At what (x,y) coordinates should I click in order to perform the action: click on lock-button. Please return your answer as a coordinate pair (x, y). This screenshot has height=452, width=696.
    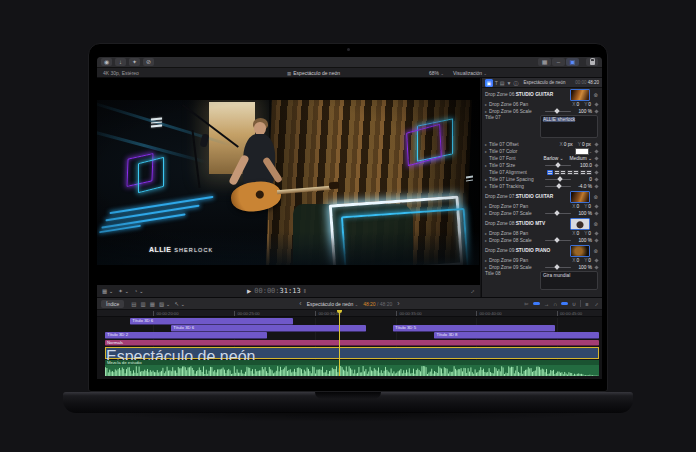
    Looking at the image, I should click on (592, 62).